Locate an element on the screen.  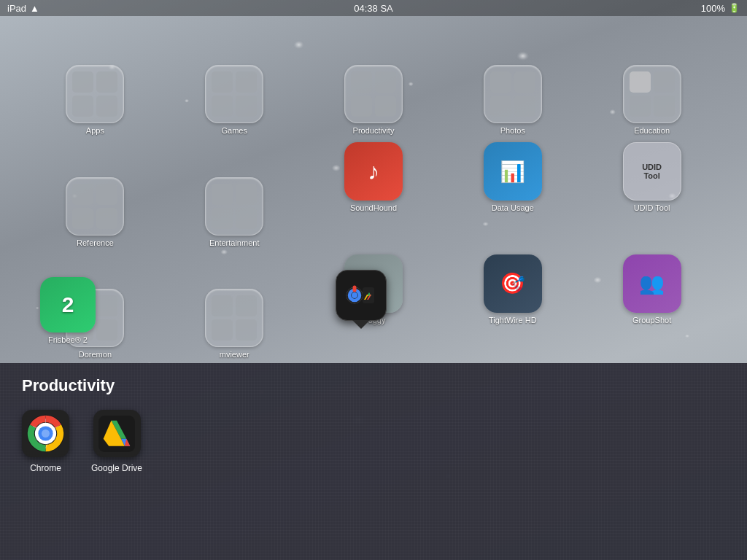
folder-mviewer-label: mviewer is located at coordinates (235, 354).